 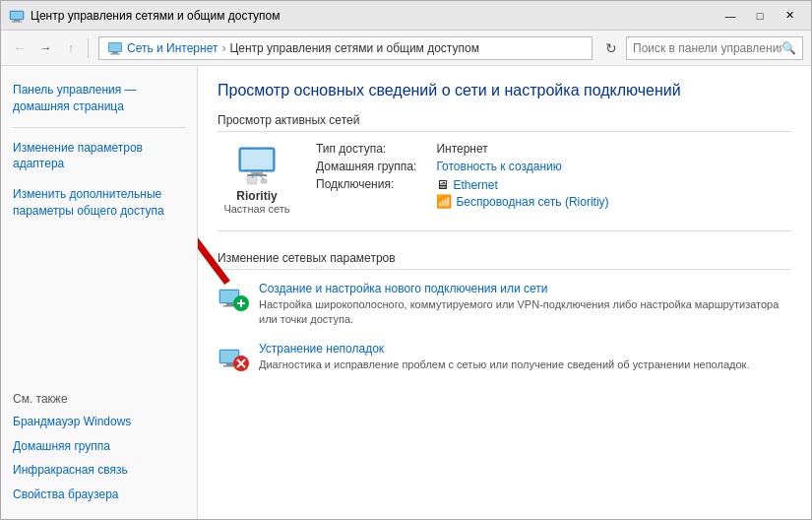 I want to click on sidebar-item-adapter: Изменение параметров адаптера, so click(x=98, y=157).